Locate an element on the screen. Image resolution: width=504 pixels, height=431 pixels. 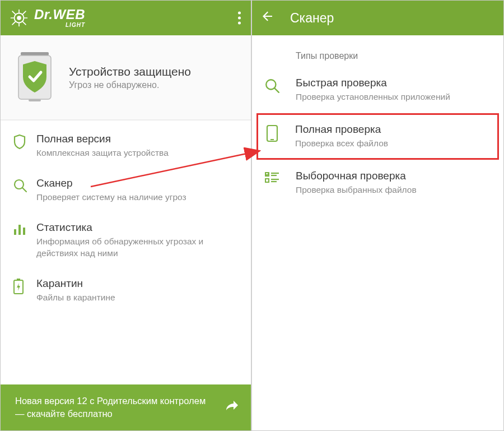
arrow-left-icon is located at coordinates (268, 16).